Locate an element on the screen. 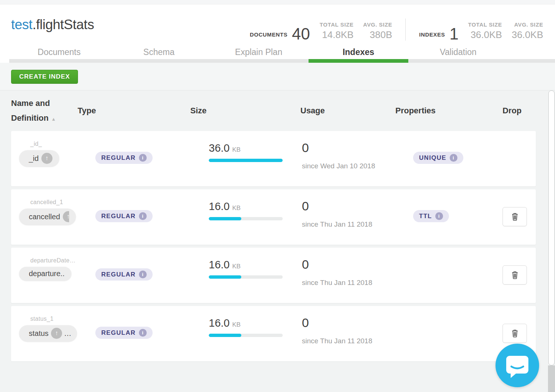 This screenshot has height=392, width=555. column-header-drop: Drop is located at coordinates (519, 111).